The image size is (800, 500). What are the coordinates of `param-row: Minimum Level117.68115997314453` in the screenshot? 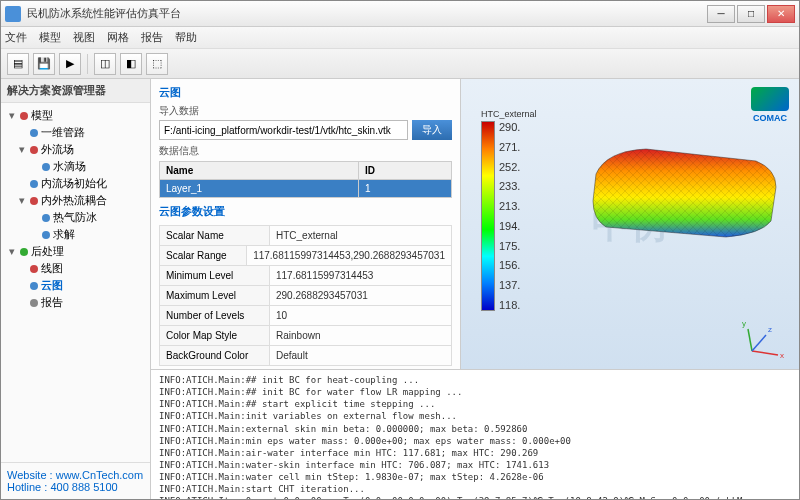 It's located at (306, 276).